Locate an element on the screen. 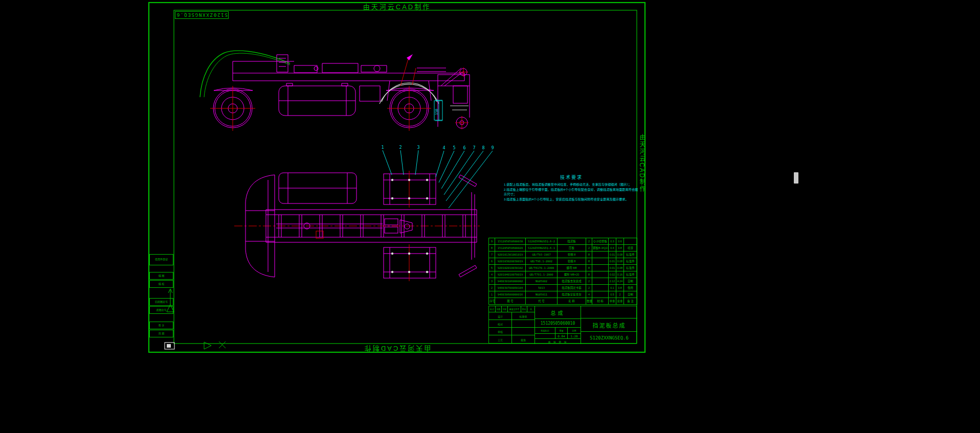 This screenshot has width=980, height=433. bom-header-cell: 代 号 is located at coordinates (542, 302).